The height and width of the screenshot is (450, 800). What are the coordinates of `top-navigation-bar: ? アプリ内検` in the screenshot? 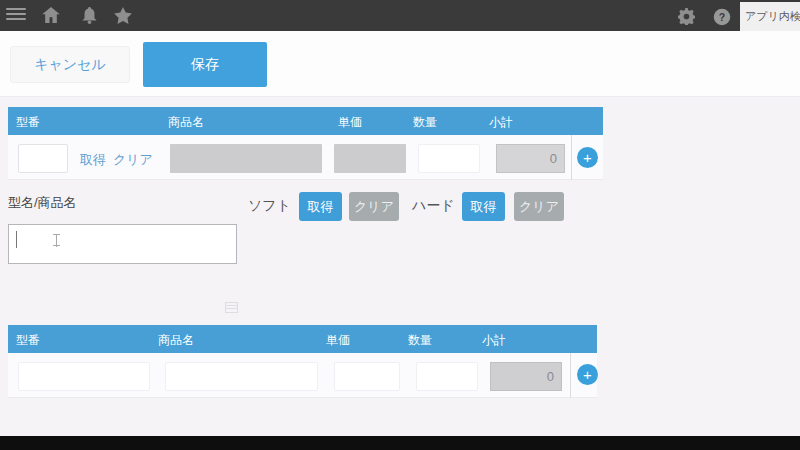 It's located at (400, 16).